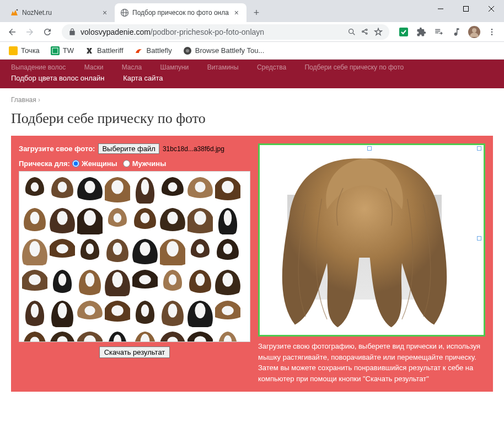  Describe the element at coordinates (132, 67) in the screenshot. I see `nav-link: Масла` at that location.